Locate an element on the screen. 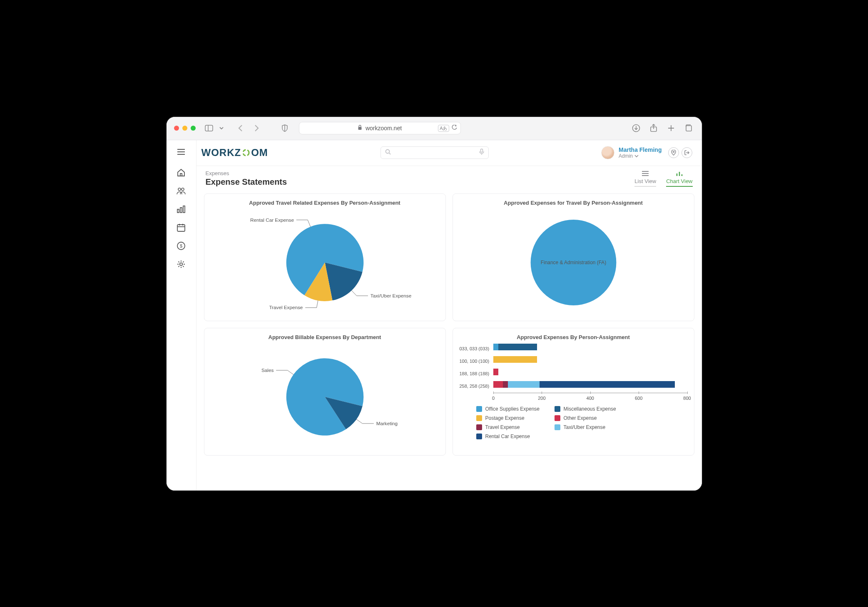  translate-icon: Aあ is located at coordinates (443, 128).